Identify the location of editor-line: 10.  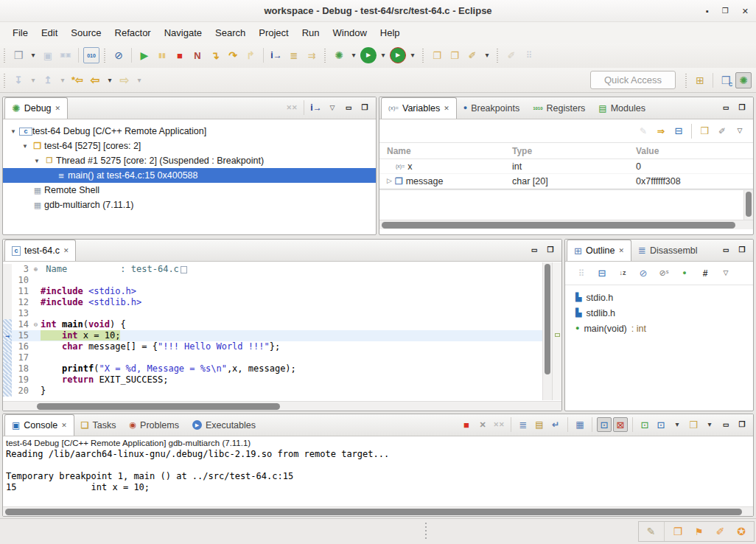
(273, 280).